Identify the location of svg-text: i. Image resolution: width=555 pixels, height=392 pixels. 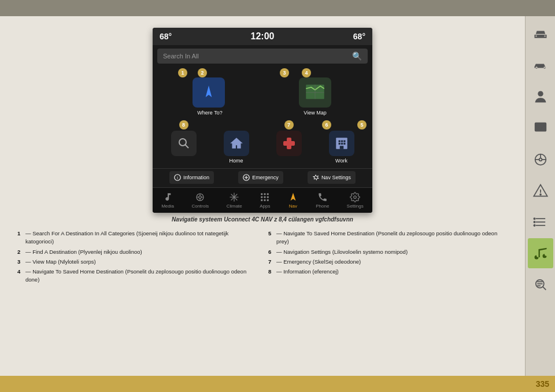
(177, 178).